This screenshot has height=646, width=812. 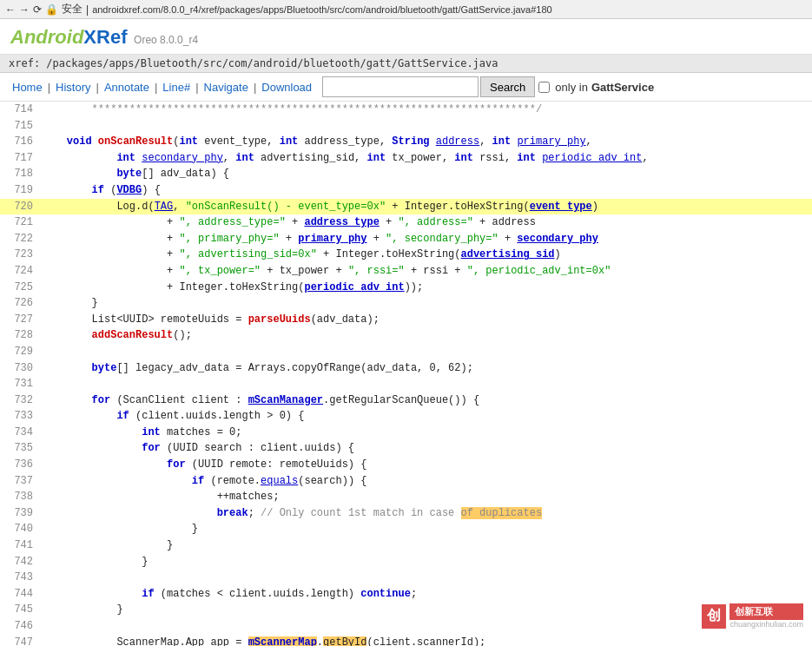 I want to click on line-number: 719, so click(x=21, y=191).